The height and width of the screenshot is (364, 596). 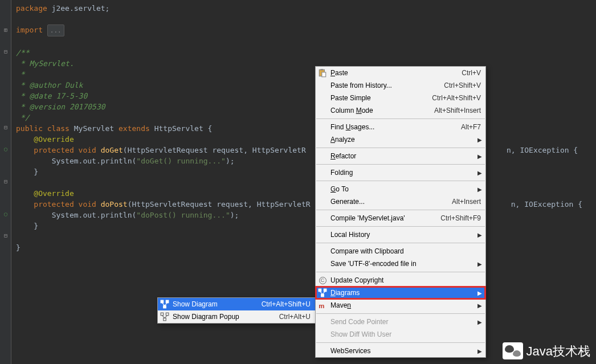 I want to click on menu-label: Show Diagram, so click(x=211, y=304).